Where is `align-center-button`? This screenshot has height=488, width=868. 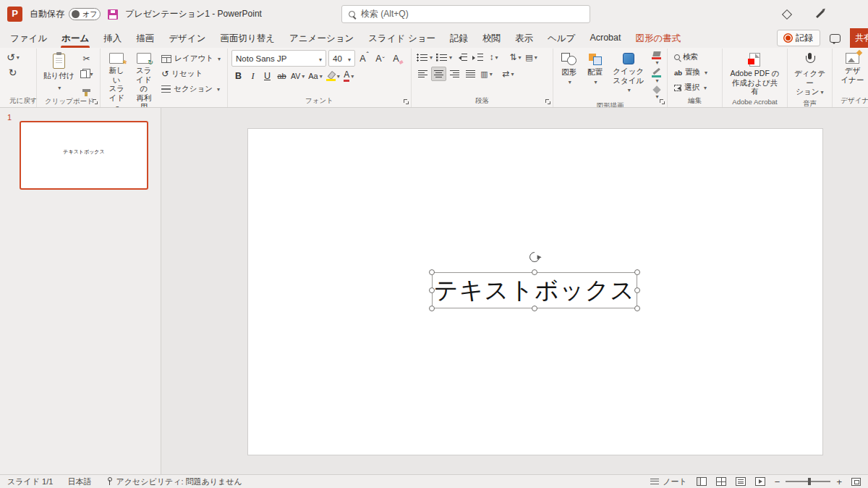
align-center-button is located at coordinates (438, 74).